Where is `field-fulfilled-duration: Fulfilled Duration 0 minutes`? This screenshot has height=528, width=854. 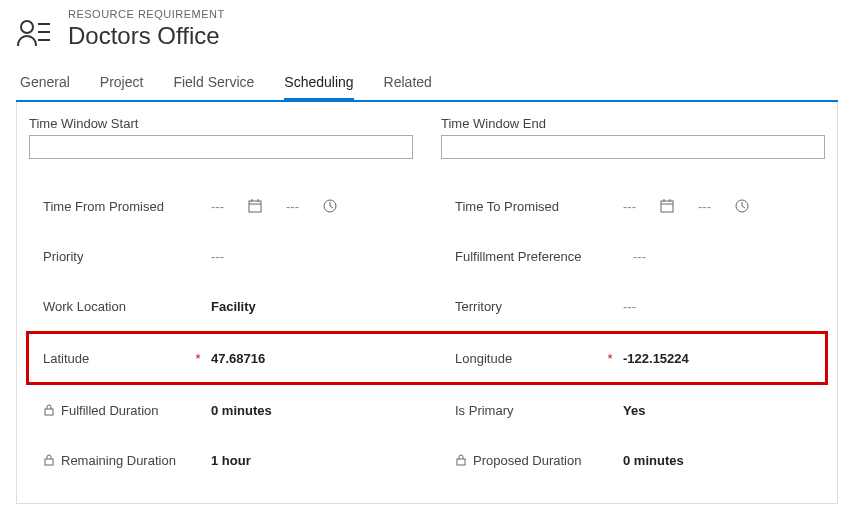 field-fulfilled-duration: Fulfilled Duration 0 minutes is located at coordinates (221, 410).